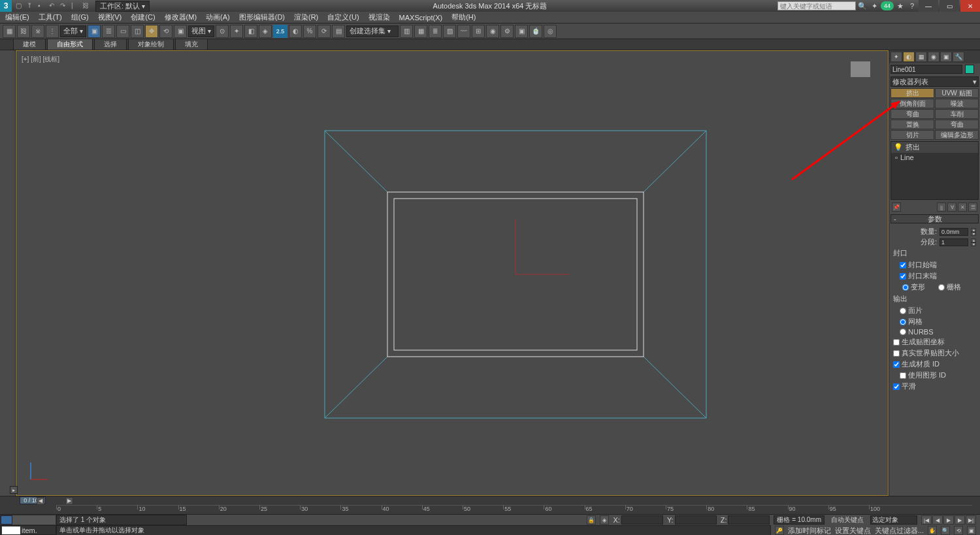 The image size is (980, 535). I want to click on rad-grid, so click(941, 287).